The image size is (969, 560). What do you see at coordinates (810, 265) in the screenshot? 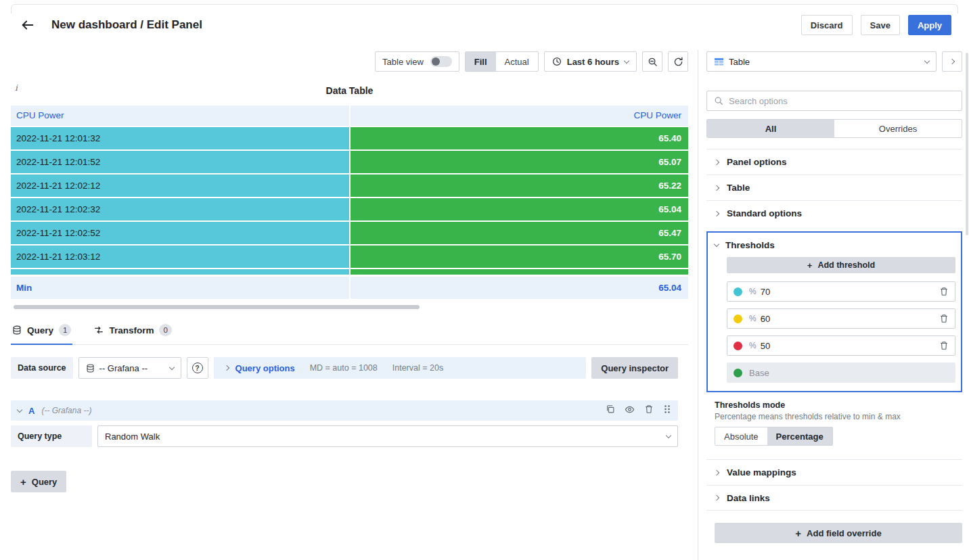
I see `plus-icon: +` at bounding box center [810, 265].